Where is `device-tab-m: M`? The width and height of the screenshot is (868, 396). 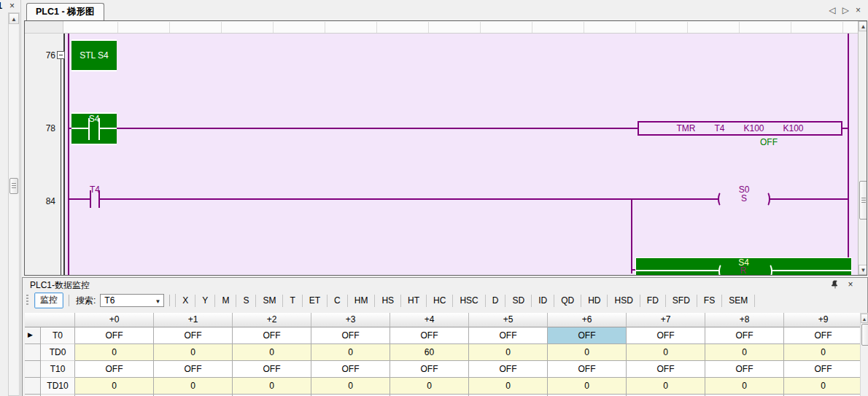
device-tab-m: M is located at coordinates (226, 300).